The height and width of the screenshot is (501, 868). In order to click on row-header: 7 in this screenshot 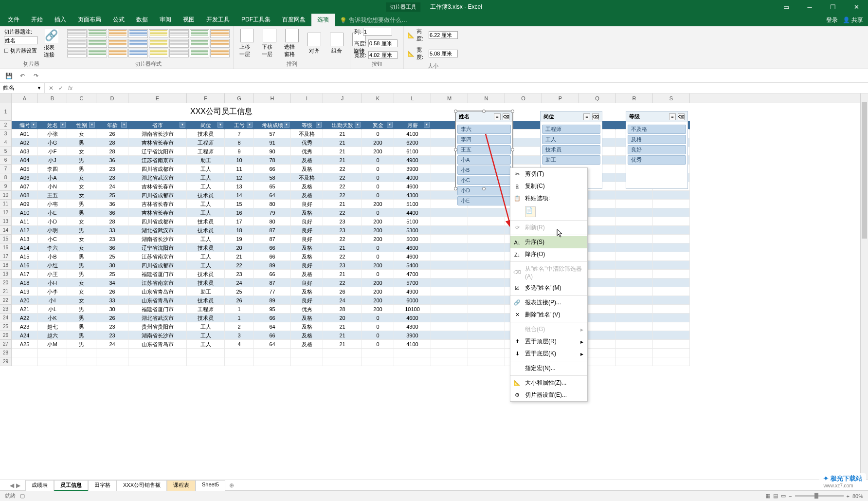, I will do `click(6, 169)`.